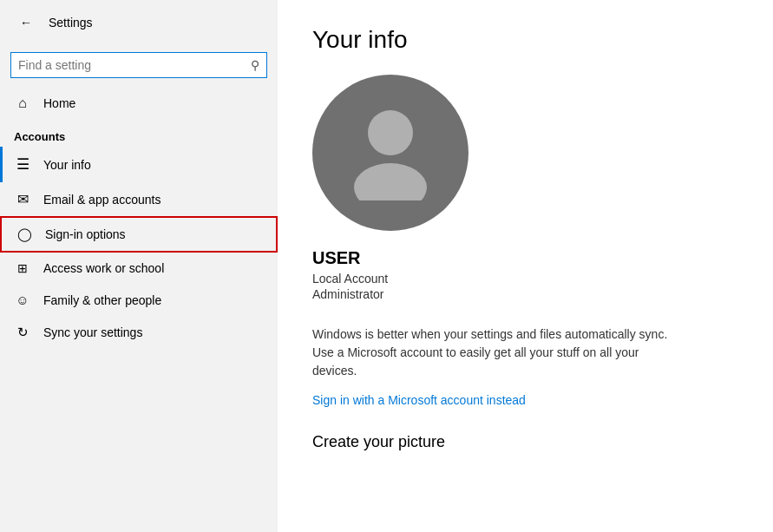  I want to click on search-input, so click(132, 65).